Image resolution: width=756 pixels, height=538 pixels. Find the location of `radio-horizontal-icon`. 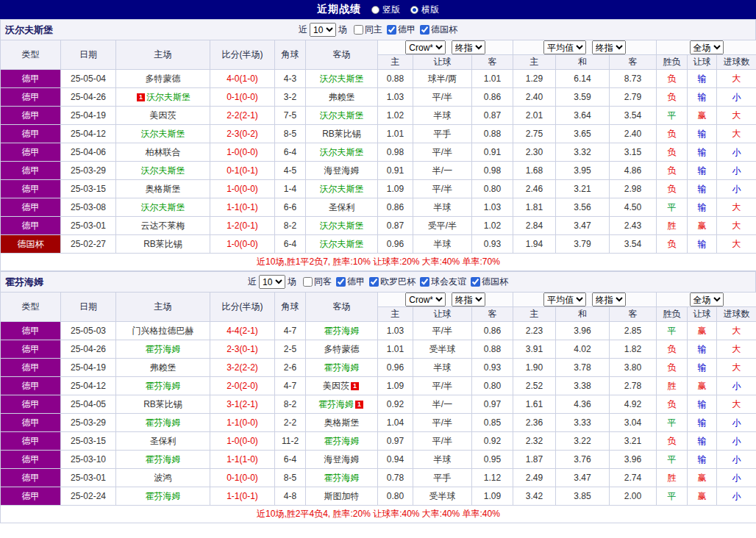

radio-horizontal-icon is located at coordinates (415, 10).